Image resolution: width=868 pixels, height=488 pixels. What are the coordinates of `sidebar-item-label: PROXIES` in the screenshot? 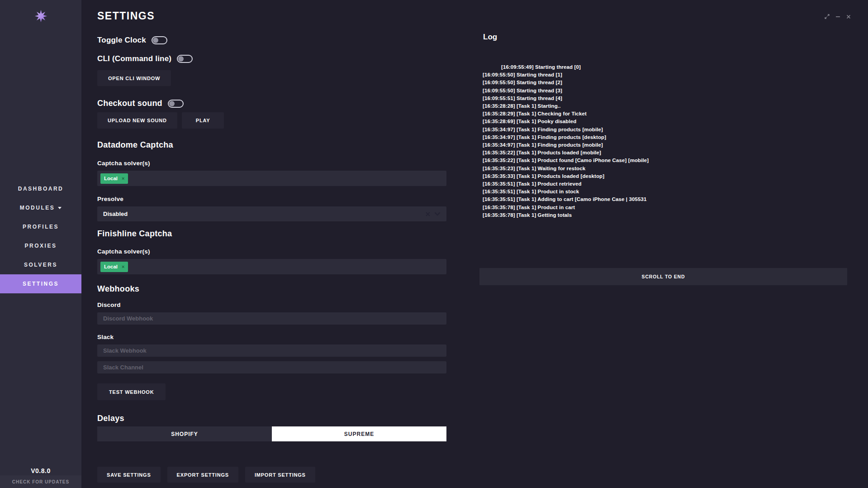 It's located at (41, 246).